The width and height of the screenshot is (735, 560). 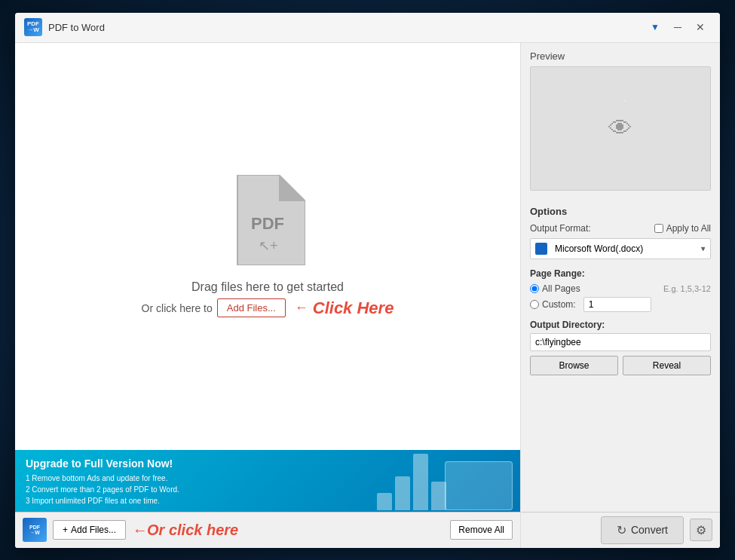 I want to click on custom-label: Custom:, so click(x=559, y=304).